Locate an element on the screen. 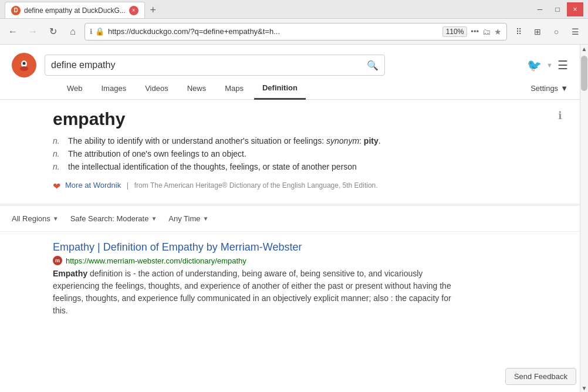  forward-button: → is located at coordinates (33, 32).